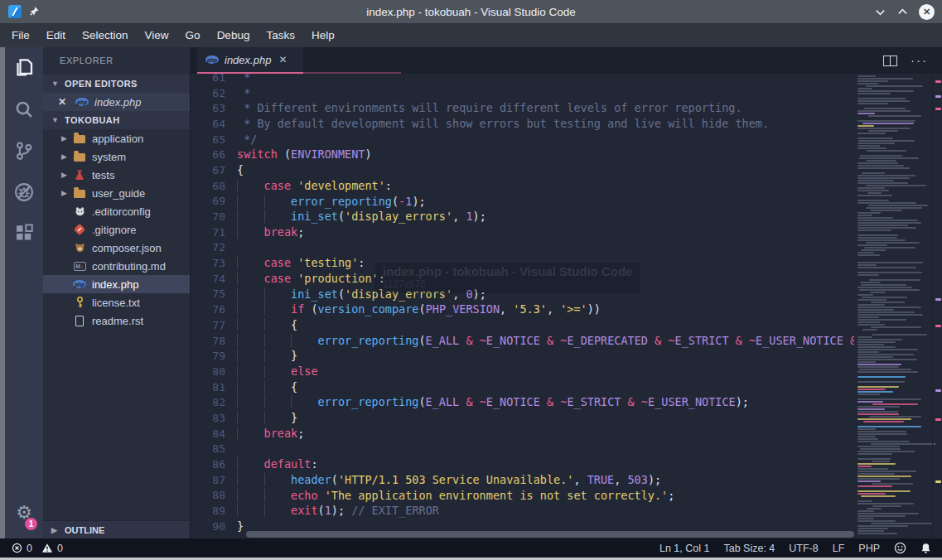 The width and height of the screenshot is (942, 560). What do you see at coordinates (880, 12) in the screenshot?
I see `minimize-button` at bounding box center [880, 12].